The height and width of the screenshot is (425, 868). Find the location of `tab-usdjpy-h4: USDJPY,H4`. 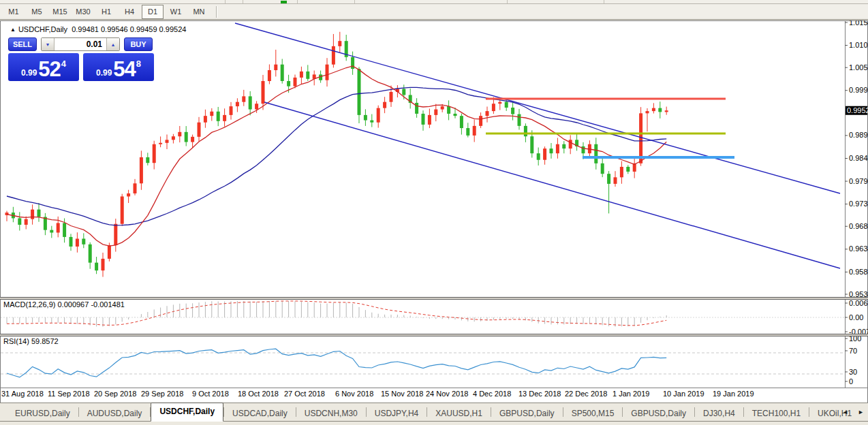

tab-usdjpy-h4: USDJPY,H4 is located at coordinates (397, 413).